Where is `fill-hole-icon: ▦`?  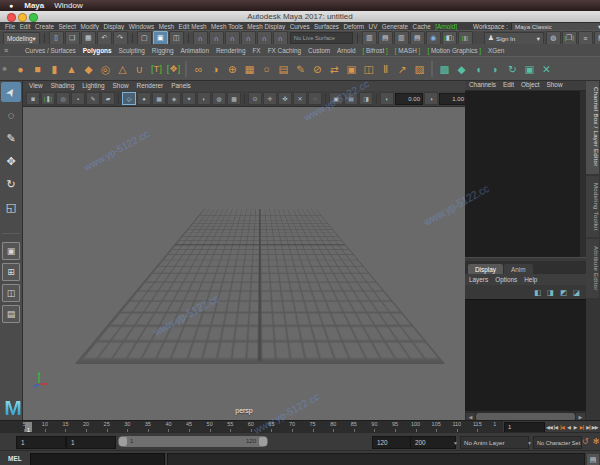
fill-hole-icon: ▦ is located at coordinates (250, 69).